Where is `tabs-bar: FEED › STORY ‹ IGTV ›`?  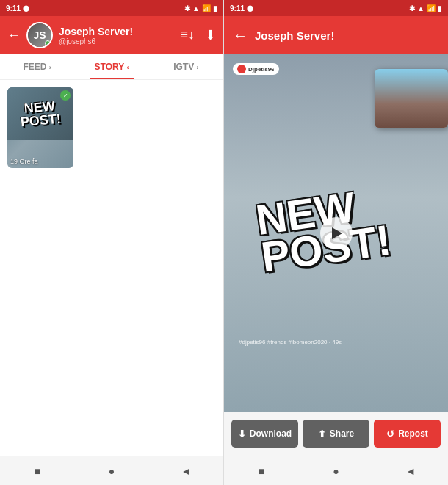 tabs-bar: FEED › STORY ‹ IGTV › is located at coordinates (112, 68).